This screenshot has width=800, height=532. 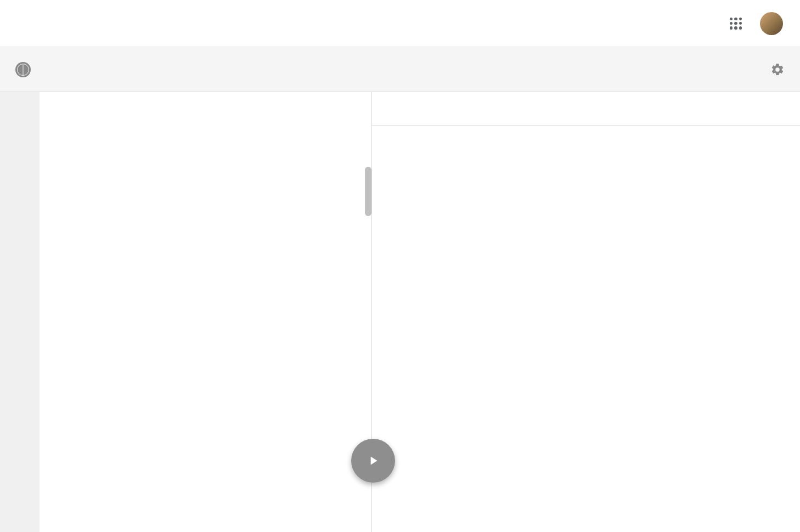 What do you see at coordinates (400, 24) in the screenshot?
I see `app-header` at bounding box center [400, 24].